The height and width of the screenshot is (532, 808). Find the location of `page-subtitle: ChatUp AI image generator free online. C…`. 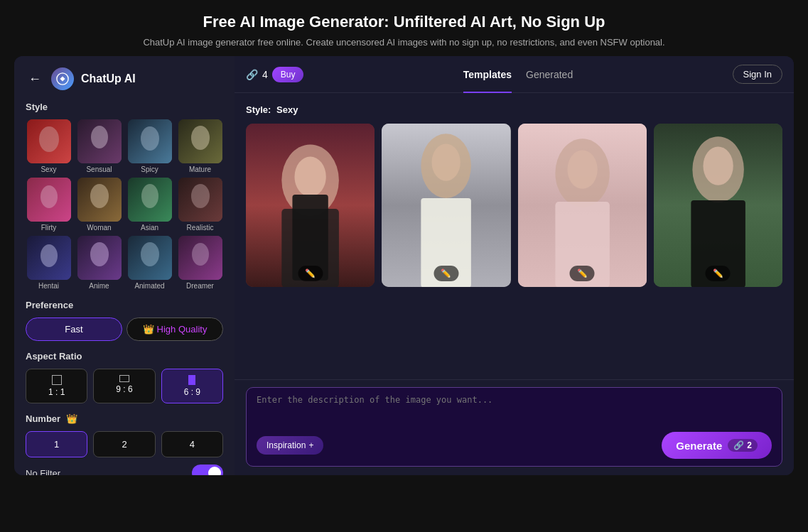

page-subtitle: ChatUp AI image generator free online. C… is located at coordinates (404, 43).